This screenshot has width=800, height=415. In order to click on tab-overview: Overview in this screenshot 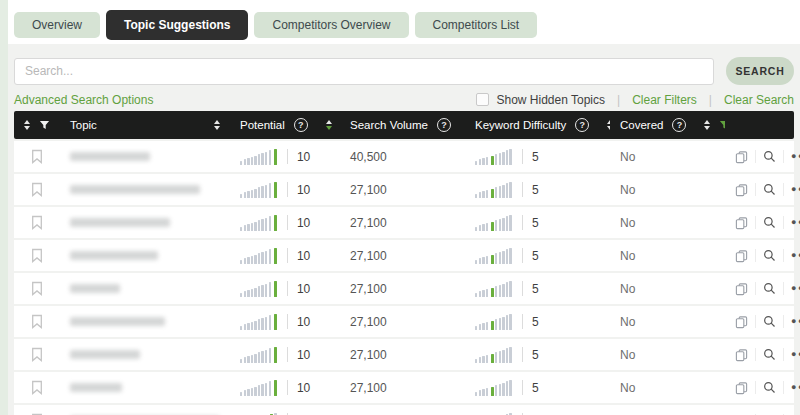, I will do `click(57, 25)`.